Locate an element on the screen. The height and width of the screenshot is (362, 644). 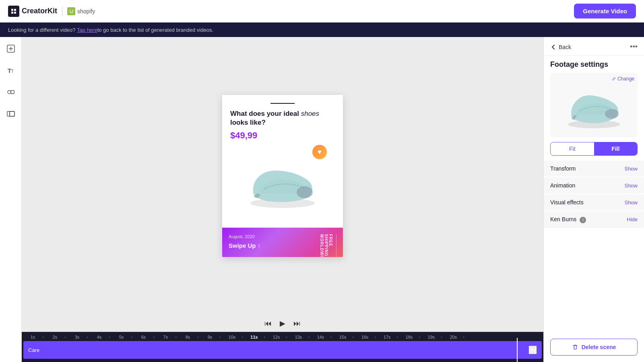
more-options-button: ••• is located at coordinates (634, 47).